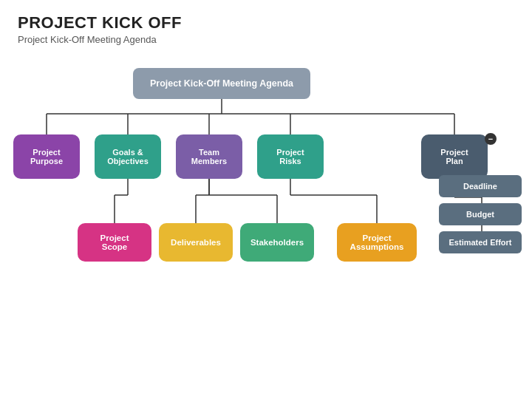  I want to click on node-deliverables: Deliverables, so click(196, 242).